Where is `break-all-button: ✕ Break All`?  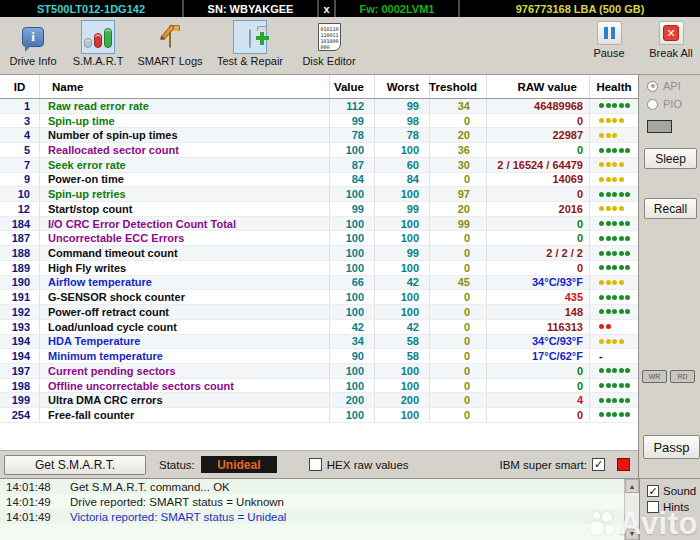 break-all-button: ✕ Break All is located at coordinates (671, 40).